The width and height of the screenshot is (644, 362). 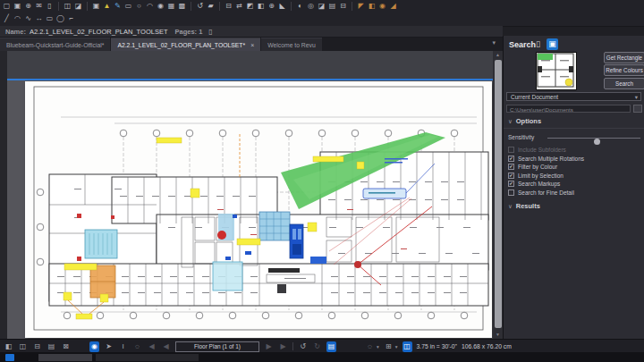 What do you see at coordinates (536, 175) in the screenshot?
I see `checkbox-row-limit-by-selection: ✓Limit by Selection` at bounding box center [536, 175].